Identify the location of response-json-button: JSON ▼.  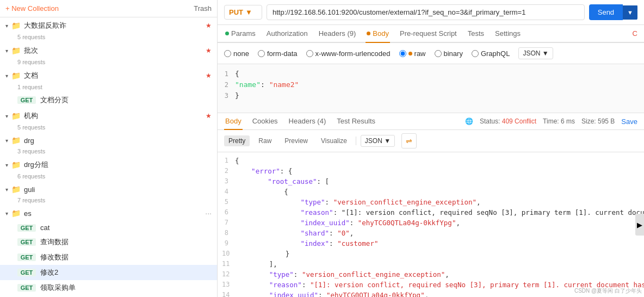
(377, 141).